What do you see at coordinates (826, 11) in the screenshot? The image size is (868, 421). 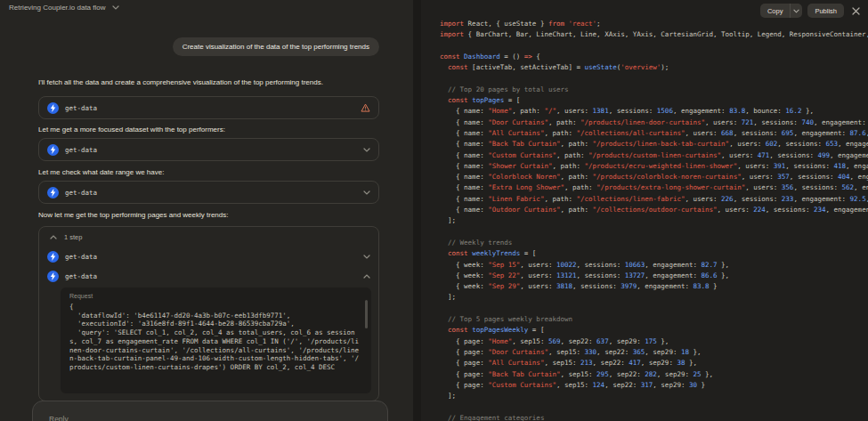 I see `publish-button-label: Publish` at bounding box center [826, 11].